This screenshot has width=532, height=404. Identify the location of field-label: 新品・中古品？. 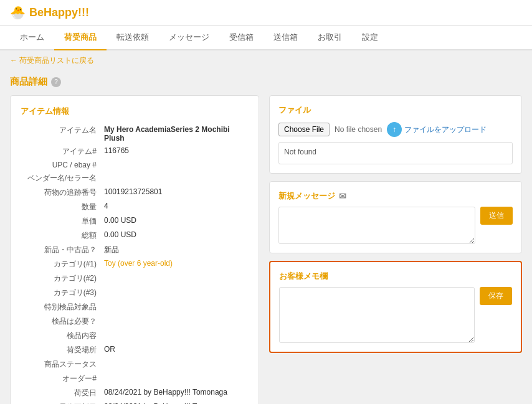
(61, 250).